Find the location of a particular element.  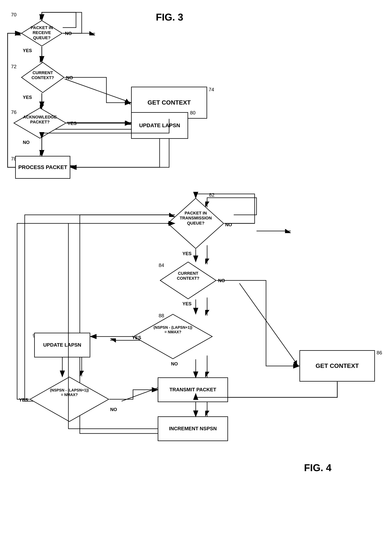

fig4-title: FIG. 4 is located at coordinates (318, 468).